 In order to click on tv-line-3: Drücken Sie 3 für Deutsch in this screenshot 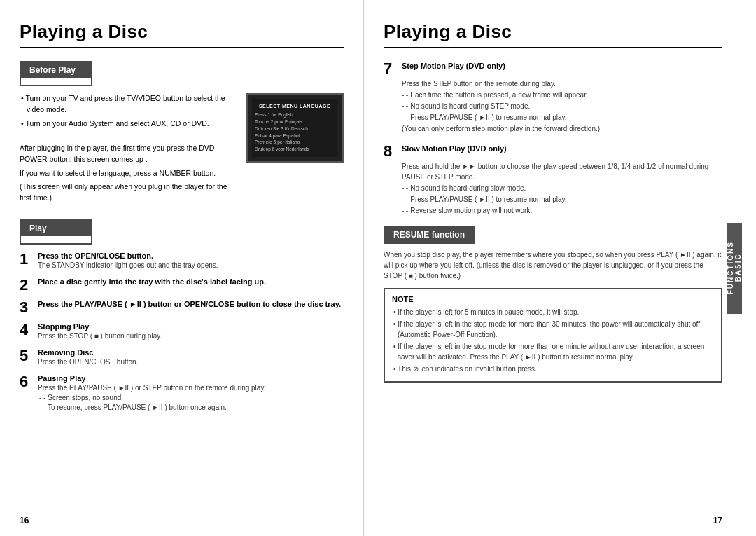, I will do `click(295, 129)`.